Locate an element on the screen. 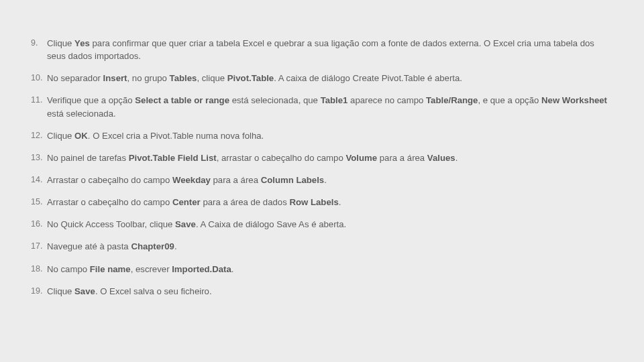  bold-term: Yes is located at coordinates (82, 43).